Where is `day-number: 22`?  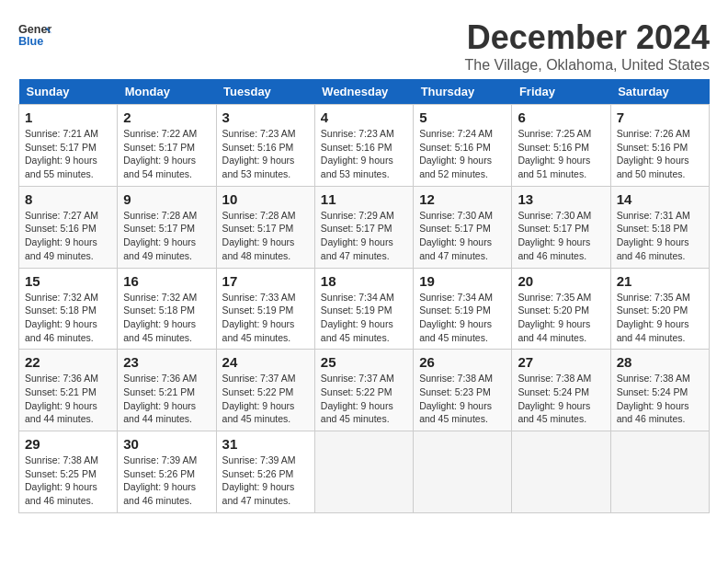
day-number: 22 is located at coordinates (68, 362).